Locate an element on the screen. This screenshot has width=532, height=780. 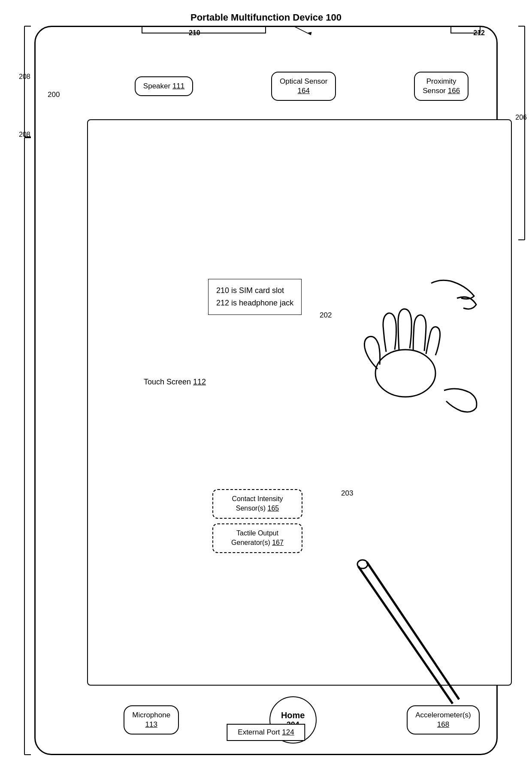
top-components-area: Speaker 111 Optical Sensor164 ProximityS… is located at coordinates (302, 86).